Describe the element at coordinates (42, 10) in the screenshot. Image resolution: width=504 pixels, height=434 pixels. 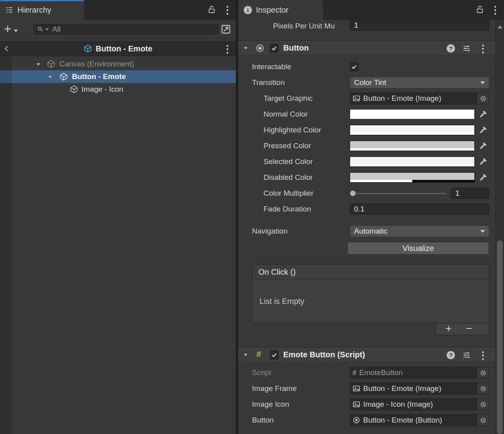
I see `tab-hierarchy: Hierarchy` at that location.